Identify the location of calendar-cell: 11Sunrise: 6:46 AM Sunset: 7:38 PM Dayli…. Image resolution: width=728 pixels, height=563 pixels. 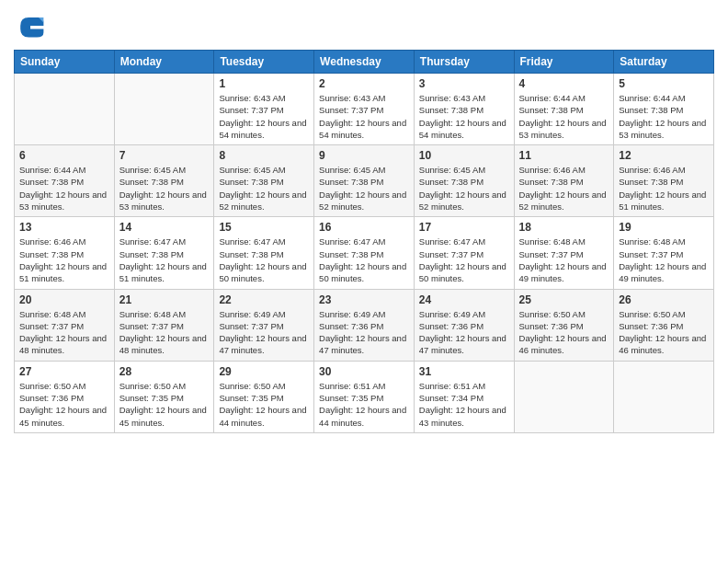
(564, 181).